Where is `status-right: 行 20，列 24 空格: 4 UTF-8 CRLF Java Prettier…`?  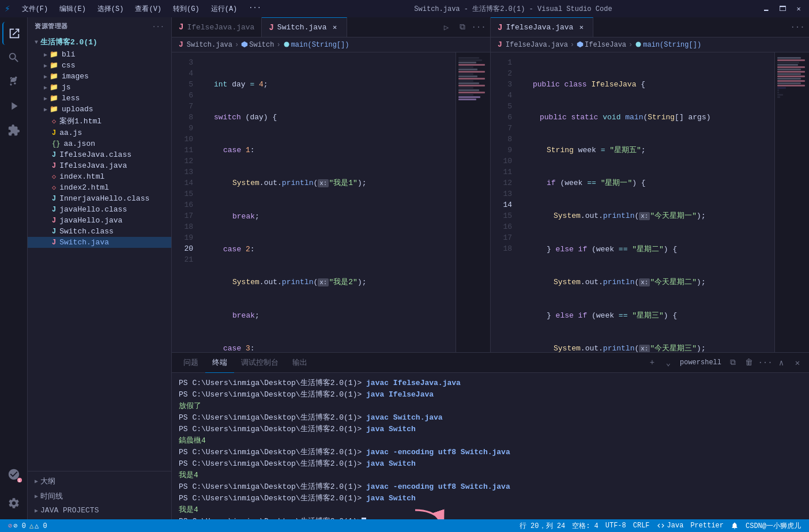
status-right: 行 20，列 24 空格: 4 UTF-8 CRLF Java Prettier… is located at coordinates (660, 526).